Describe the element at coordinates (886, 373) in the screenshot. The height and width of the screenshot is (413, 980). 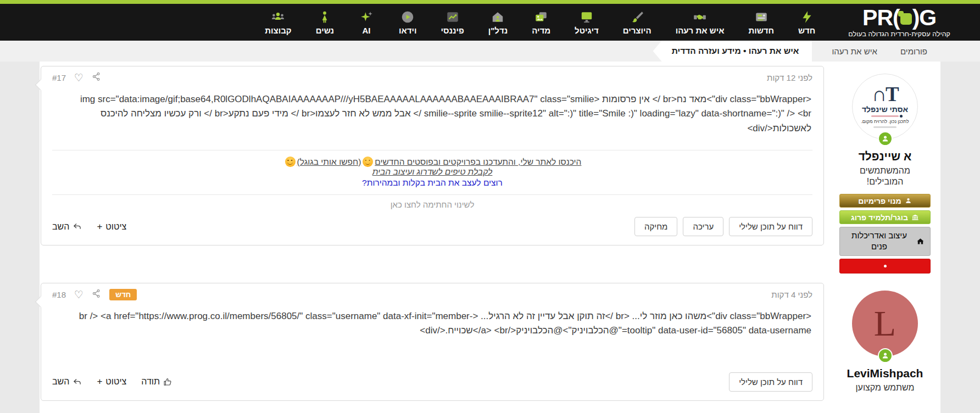
I see `username: LeviMishpach` at that location.